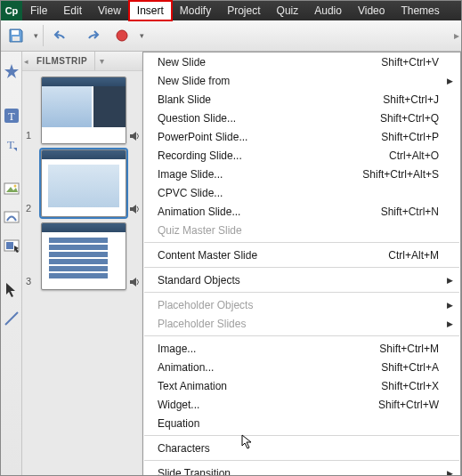 This screenshot has width=462, height=476. I want to click on undo-button, so click(61, 36).